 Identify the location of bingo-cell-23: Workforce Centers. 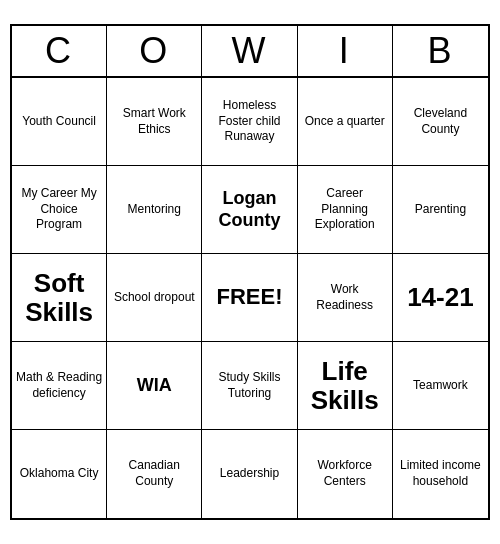
(346, 474).